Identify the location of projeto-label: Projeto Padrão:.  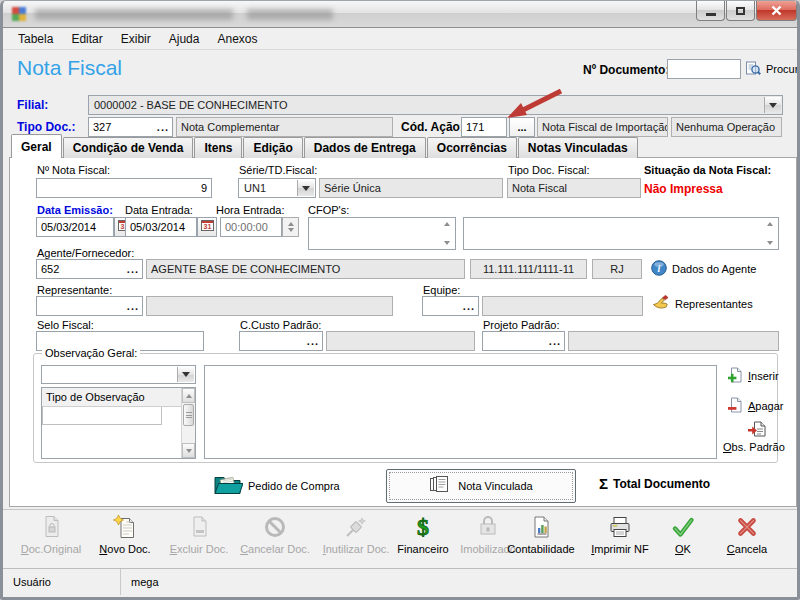
(521, 325).